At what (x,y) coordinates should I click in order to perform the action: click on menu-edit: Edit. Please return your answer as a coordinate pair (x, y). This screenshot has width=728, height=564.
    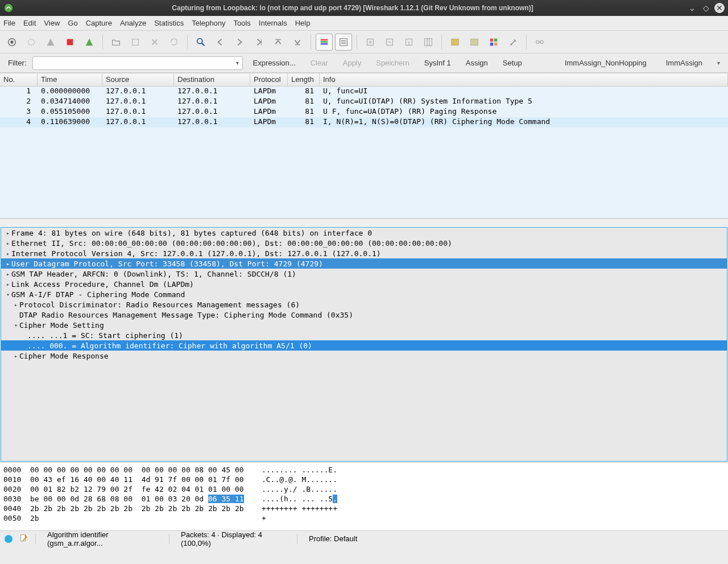
    Looking at the image, I should click on (30, 23).